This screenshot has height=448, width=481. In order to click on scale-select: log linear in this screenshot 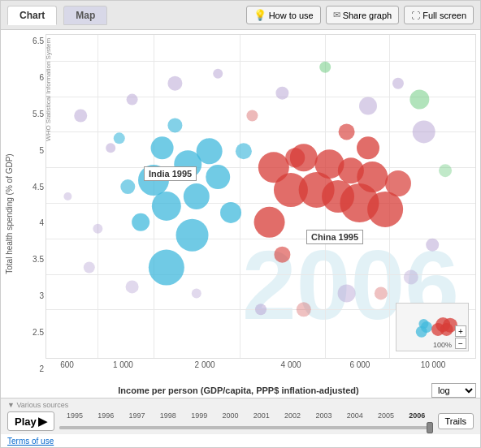, I will do `click(453, 390)`.